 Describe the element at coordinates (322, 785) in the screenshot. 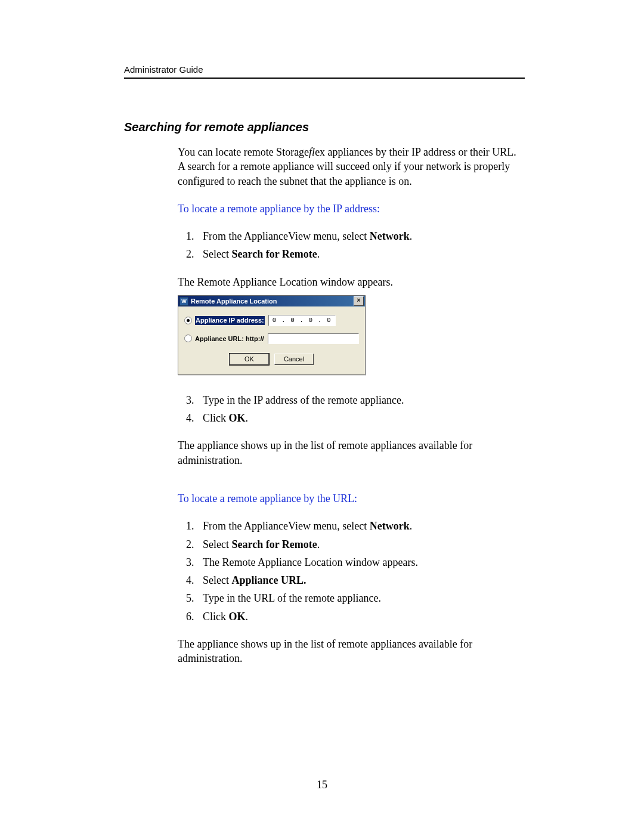

I see `page-number: 15` at that location.